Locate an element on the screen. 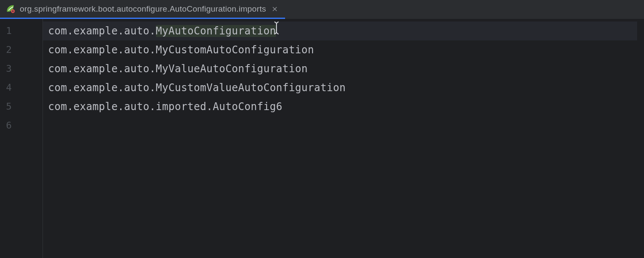  code-text: com.example.auto.imported.AutoConfig6 is located at coordinates (165, 107).